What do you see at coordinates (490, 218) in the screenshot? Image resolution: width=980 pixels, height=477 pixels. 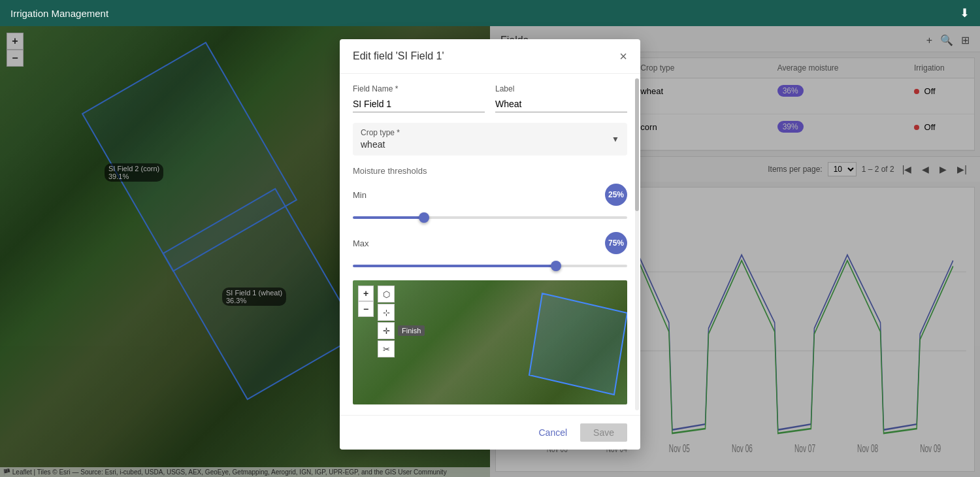 I see `min-moisture-slider` at bounding box center [490, 218].